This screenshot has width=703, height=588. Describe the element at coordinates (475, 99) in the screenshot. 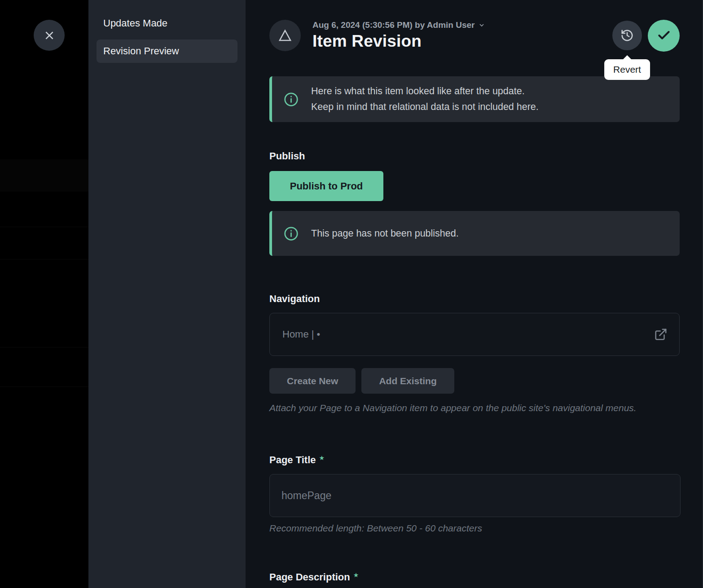

I see `revision-info-banner: Here is what this item looked like after…` at that location.